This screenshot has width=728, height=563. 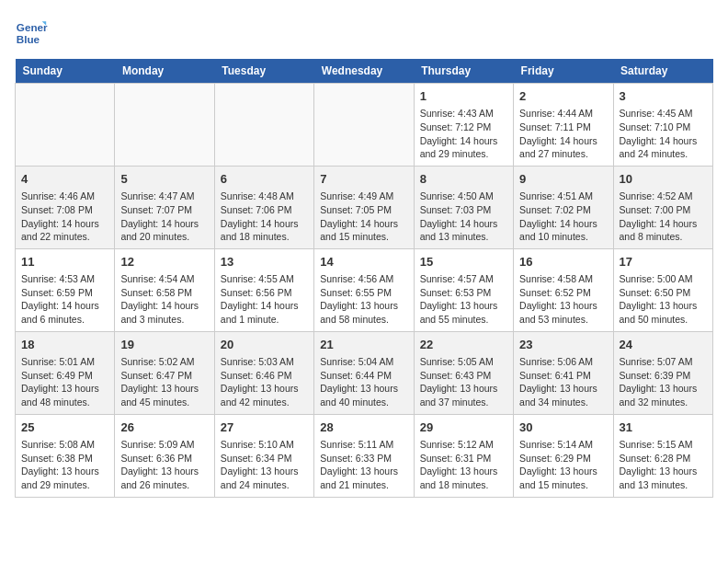 What do you see at coordinates (364, 72) in the screenshot?
I see `day-of-week-header: SundayMondayTuesdayWednesdayThursdayFrid…` at bounding box center [364, 72].